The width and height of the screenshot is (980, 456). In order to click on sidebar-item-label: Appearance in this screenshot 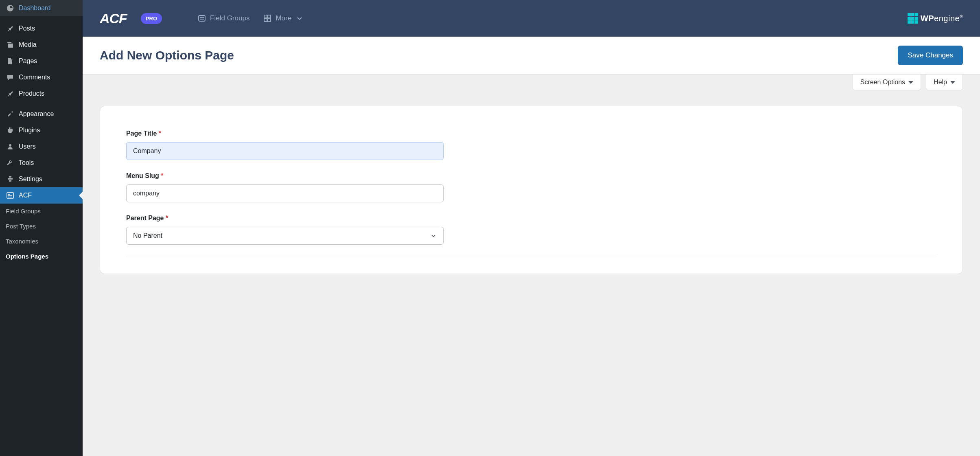, I will do `click(36, 114)`.